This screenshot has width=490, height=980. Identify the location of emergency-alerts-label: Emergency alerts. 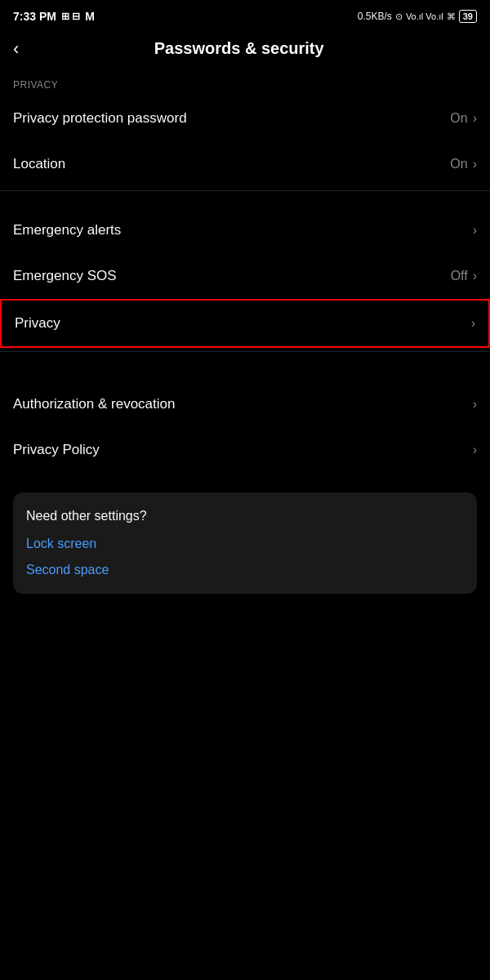
(67, 230).